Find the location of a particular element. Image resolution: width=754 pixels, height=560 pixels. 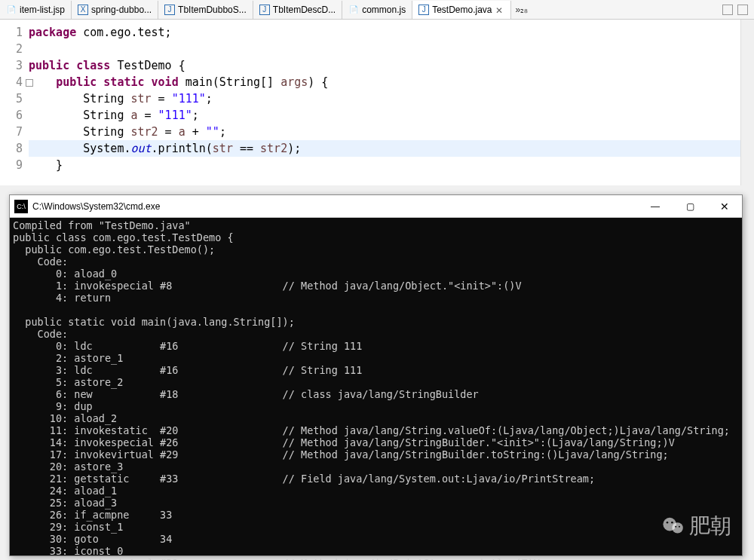

cmd-line: Compiled from "TestDemo.java" is located at coordinates (375, 225).